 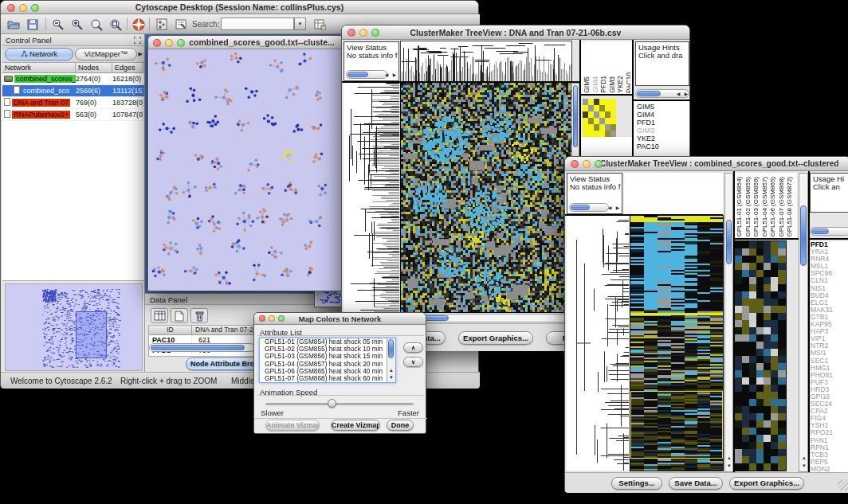 I want to click on animation-speed-slider-thumb, so click(x=332, y=403).